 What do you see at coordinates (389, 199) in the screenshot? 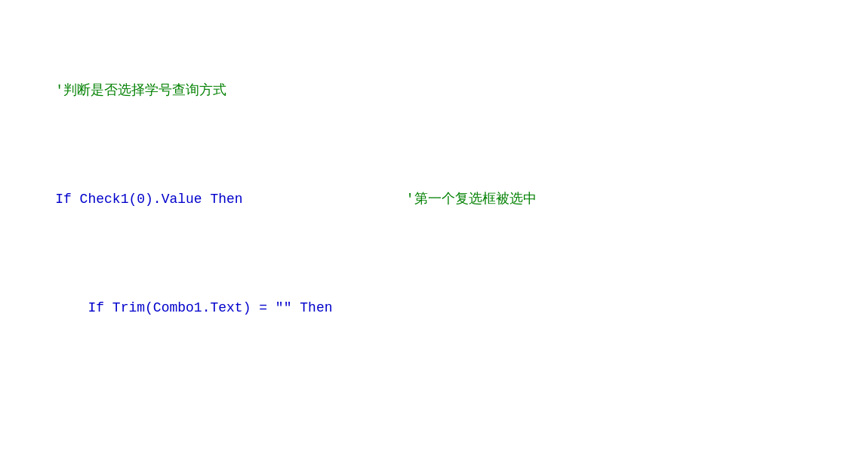
I see `comment-2: '第一个复选框被选中` at bounding box center [389, 199].